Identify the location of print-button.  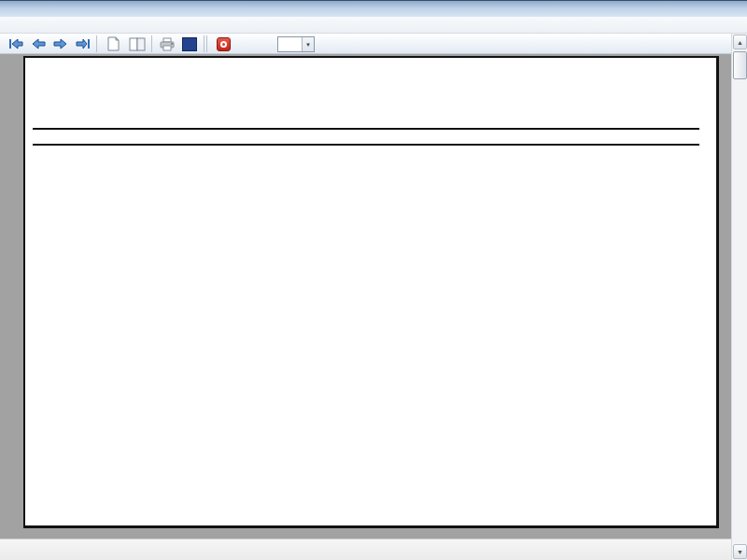
(167, 44).